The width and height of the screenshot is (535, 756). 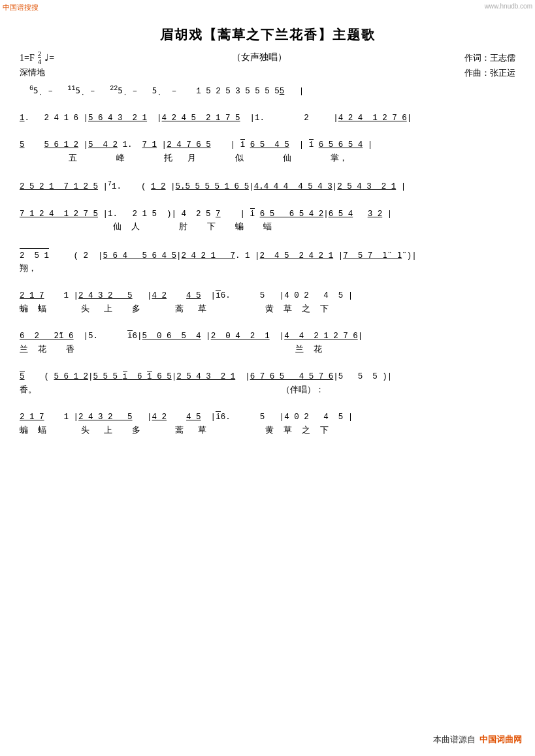 What do you see at coordinates (508, 7) in the screenshot?
I see `watermark-top-right: www.hnudb.com` at bounding box center [508, 7].